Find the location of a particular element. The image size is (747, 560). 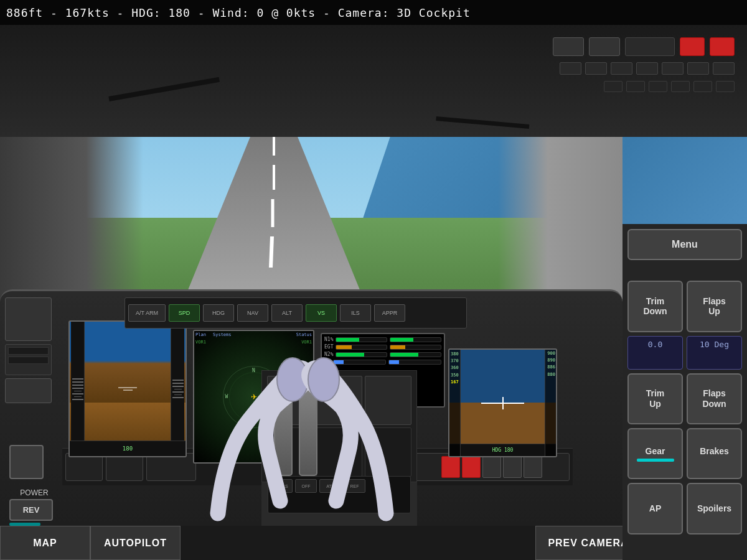

map-button: MAP is located at coordinates (45, 543).